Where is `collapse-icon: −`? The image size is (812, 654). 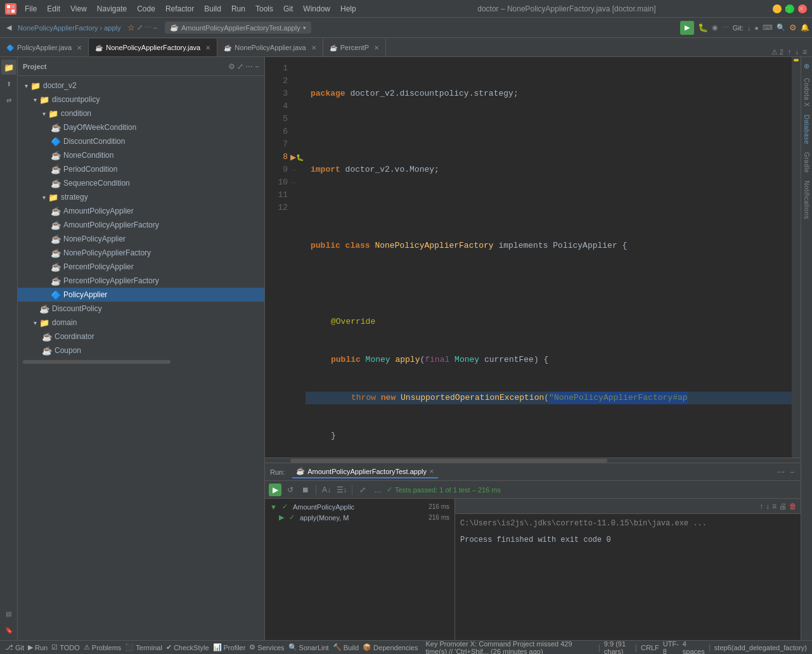
collapse-icon: − is located at coordinates (155, 28).